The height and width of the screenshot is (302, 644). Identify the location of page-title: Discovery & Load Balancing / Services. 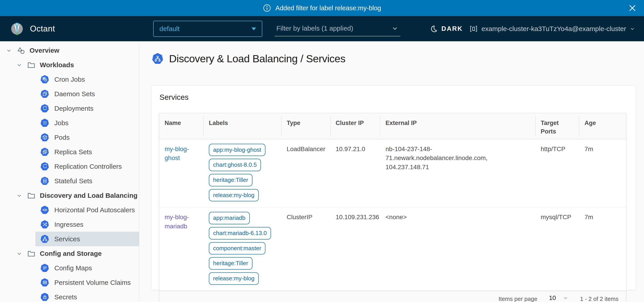
(249, 58).